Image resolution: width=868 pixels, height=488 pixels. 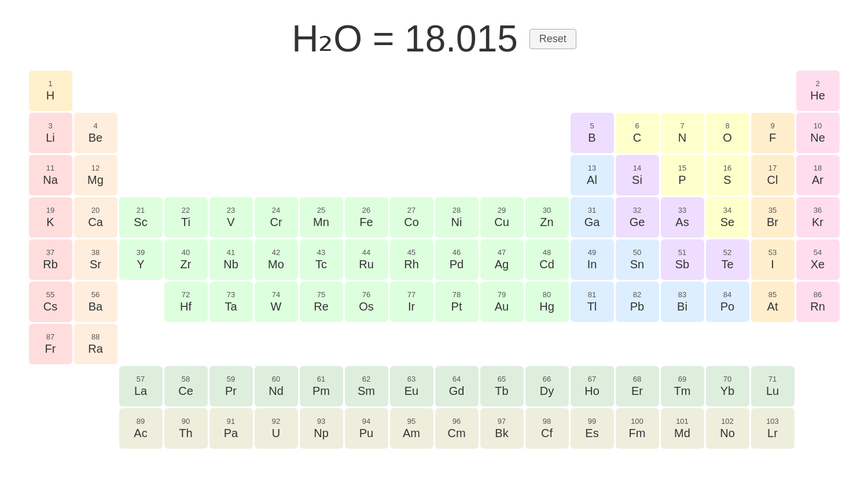 What do you see at coordinates (96, 302) in the screenshot?
I see `element-ba: 56Ba` at bounding box center [96, 302].